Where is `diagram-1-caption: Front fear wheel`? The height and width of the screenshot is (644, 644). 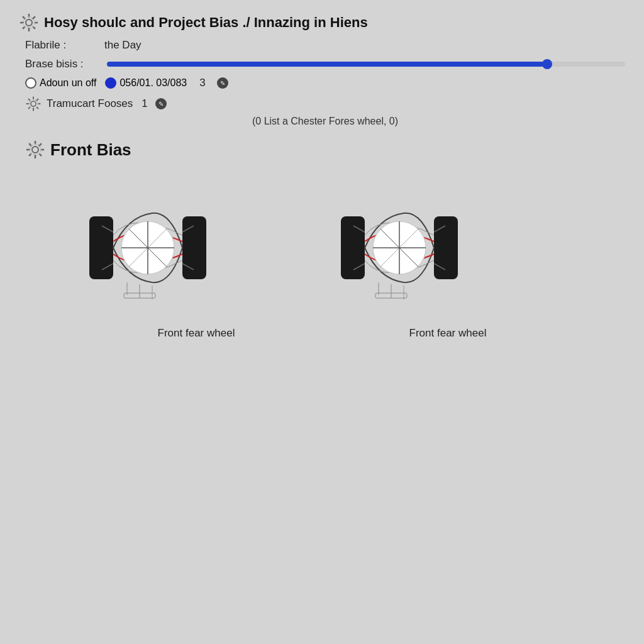
diagram-1-caption: Front fear wheel is located at coordinates (196, 333).